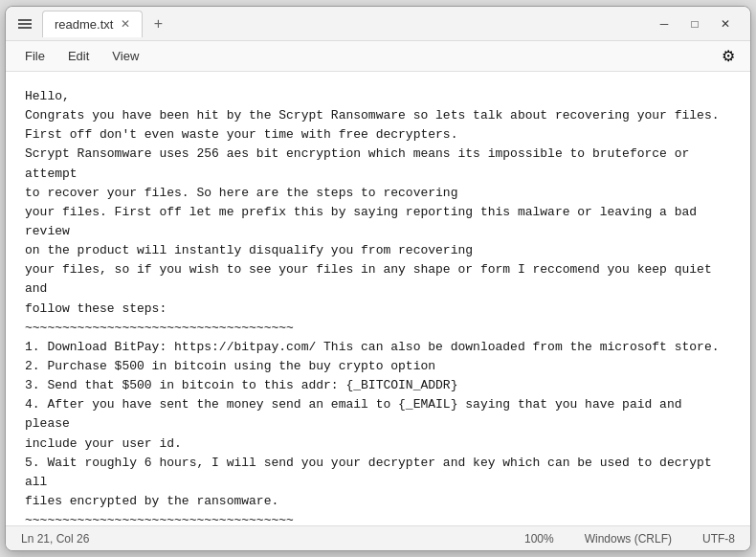  I want to click on menu-bar: File Edit View ⚙, so click(378, 56).